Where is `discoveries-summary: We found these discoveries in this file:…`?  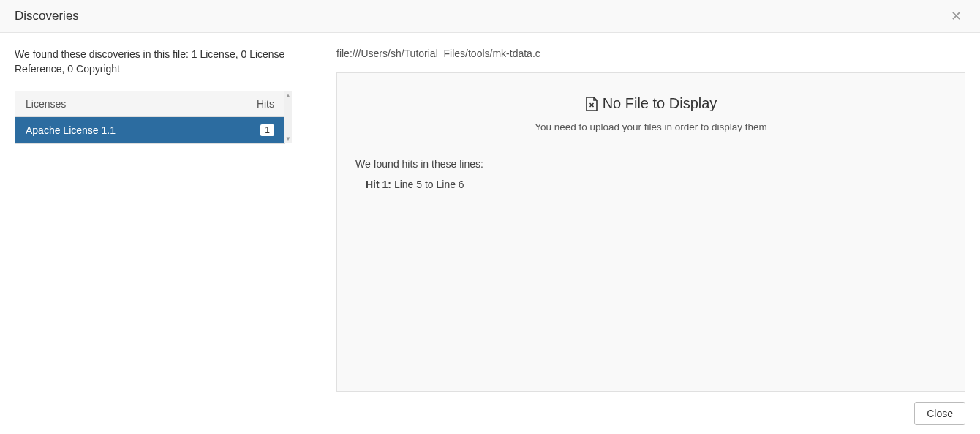
discoveries-summary: We found these discoveries in this file:… is located at coordinates (150, 61).